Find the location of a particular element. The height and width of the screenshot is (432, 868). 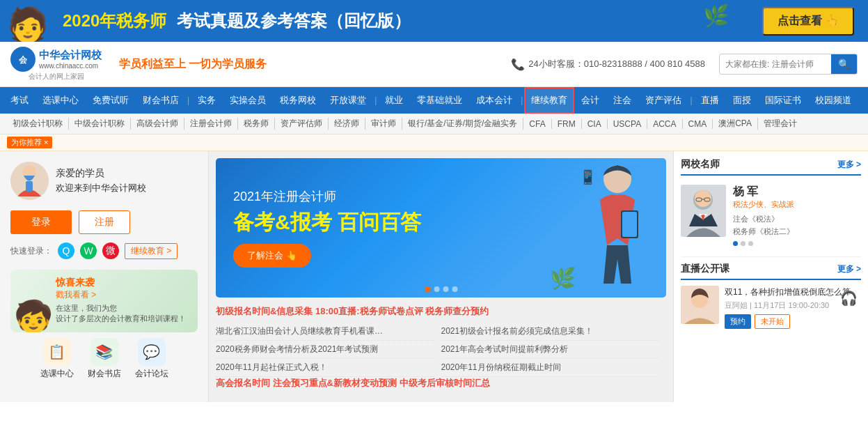

sub-nav-yinhang: 银行/基金/证券/期货/金融实务 is located at coordinates (463, 124).